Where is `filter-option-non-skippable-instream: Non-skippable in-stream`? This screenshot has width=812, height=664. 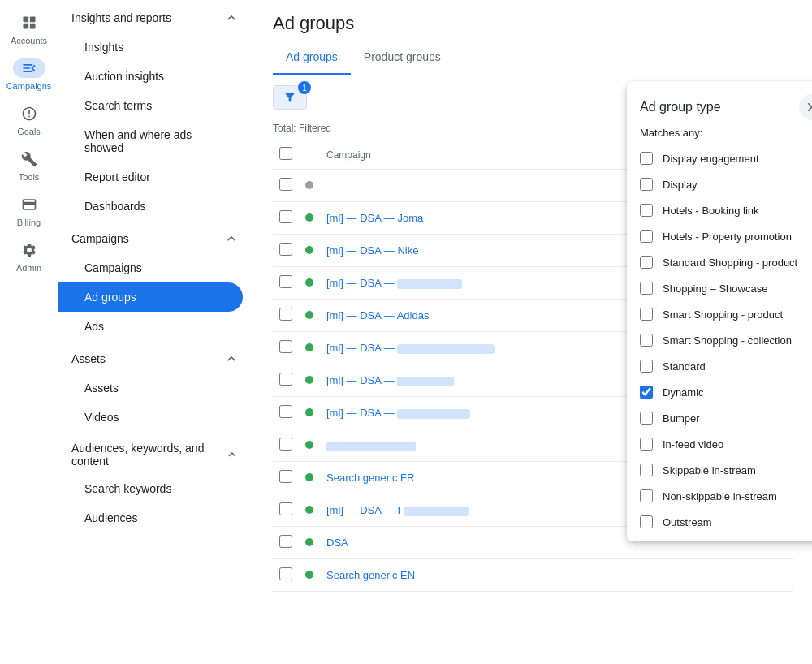 filter-option-non-skippable-instream: Non-skippable in-stream is located at coordinates (719, 496).